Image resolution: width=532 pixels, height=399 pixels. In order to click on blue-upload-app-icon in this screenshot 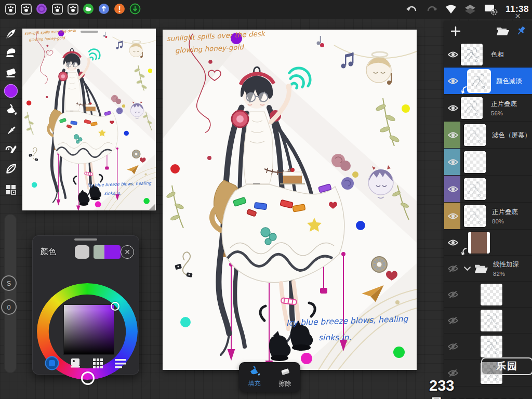, I will do `click(104, 9)`.